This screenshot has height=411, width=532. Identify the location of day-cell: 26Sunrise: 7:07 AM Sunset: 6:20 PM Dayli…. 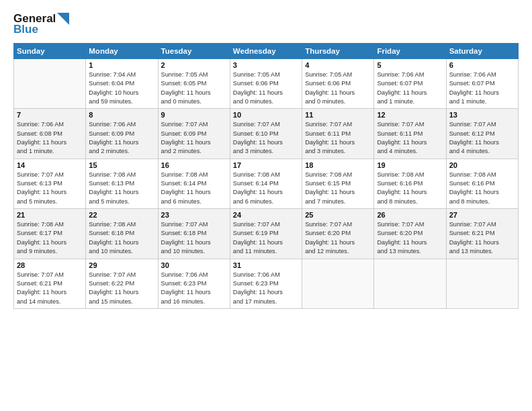
(410, 234).